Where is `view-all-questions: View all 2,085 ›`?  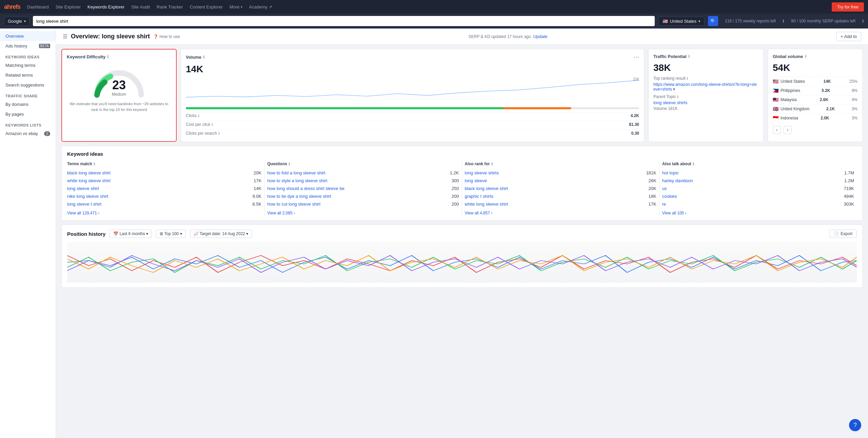 view-all-questions: View all 2,085 › is located at coordinates (363, 213).